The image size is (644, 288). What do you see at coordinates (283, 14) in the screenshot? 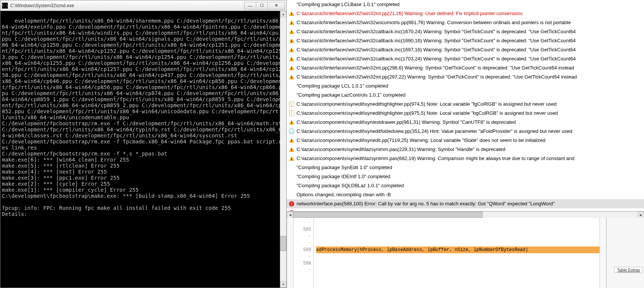
I see `scroll-up-icon: ▲` at bounding box center [283, 14].